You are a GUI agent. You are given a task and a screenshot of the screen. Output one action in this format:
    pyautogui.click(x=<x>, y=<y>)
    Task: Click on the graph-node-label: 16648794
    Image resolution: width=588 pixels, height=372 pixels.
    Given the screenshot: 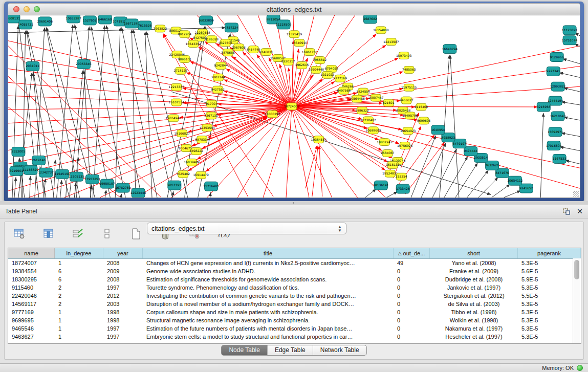 What is the action you would take?
    pyautogui.click(x=450, y=49)
    